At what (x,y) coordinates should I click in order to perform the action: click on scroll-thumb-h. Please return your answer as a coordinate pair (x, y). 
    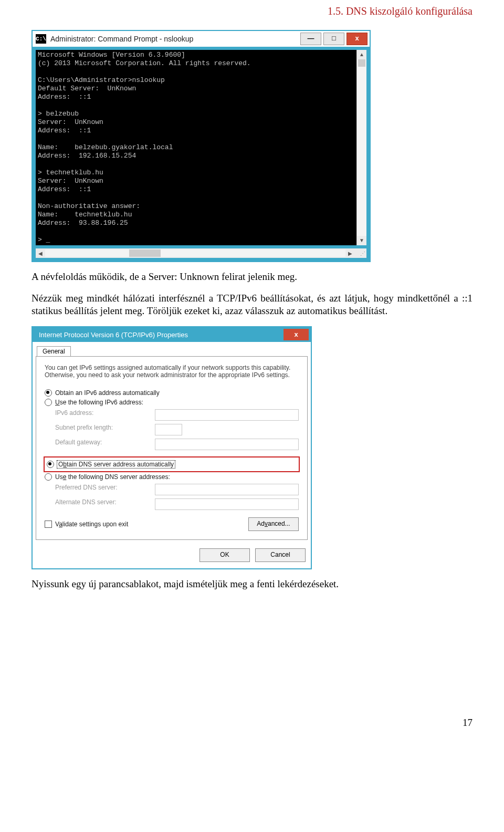
    Looking at the image, I should click on (195, 253).